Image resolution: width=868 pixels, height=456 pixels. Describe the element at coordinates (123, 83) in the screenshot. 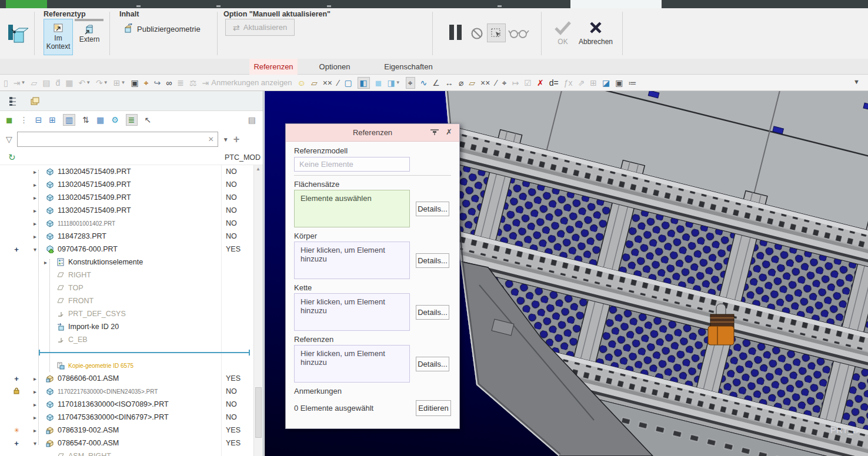

I see `regenerate-button-caret: ▼` at that location.